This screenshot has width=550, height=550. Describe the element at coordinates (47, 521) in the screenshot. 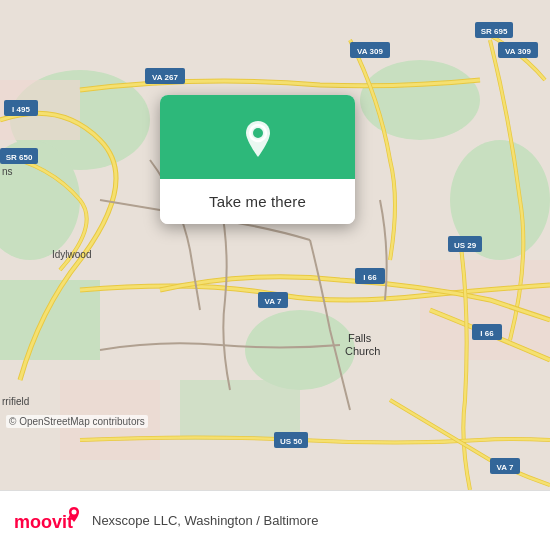

I see `moovit-logo: moovit` at that location.